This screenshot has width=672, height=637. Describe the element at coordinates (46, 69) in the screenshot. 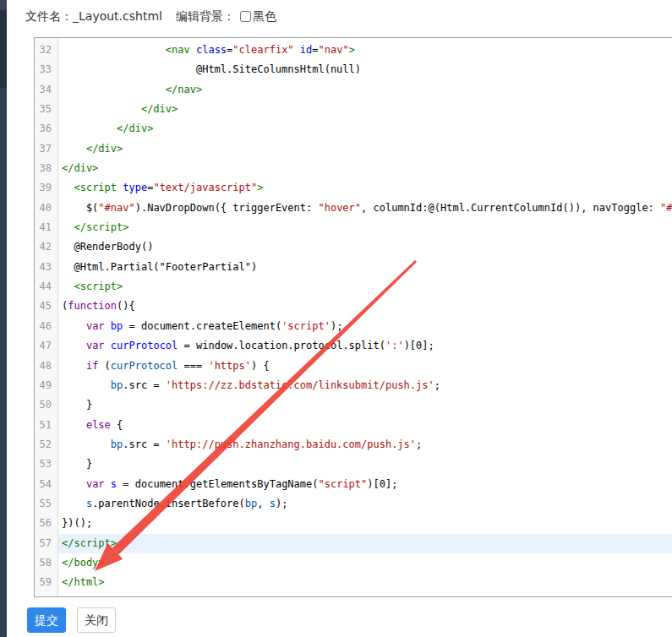

I see `line-number-33: 33` at that location.